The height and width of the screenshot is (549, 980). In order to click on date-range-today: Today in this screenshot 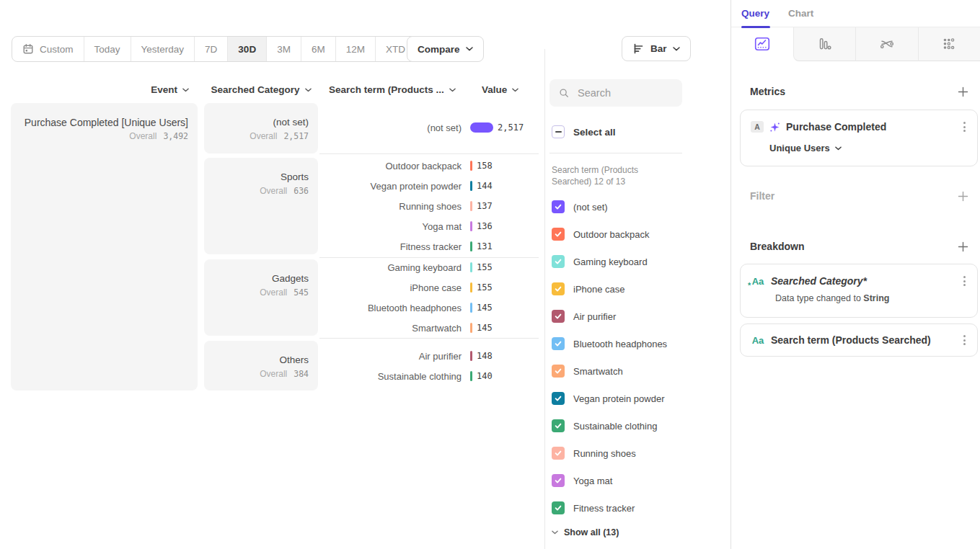, I will do `click(107, 49)`.